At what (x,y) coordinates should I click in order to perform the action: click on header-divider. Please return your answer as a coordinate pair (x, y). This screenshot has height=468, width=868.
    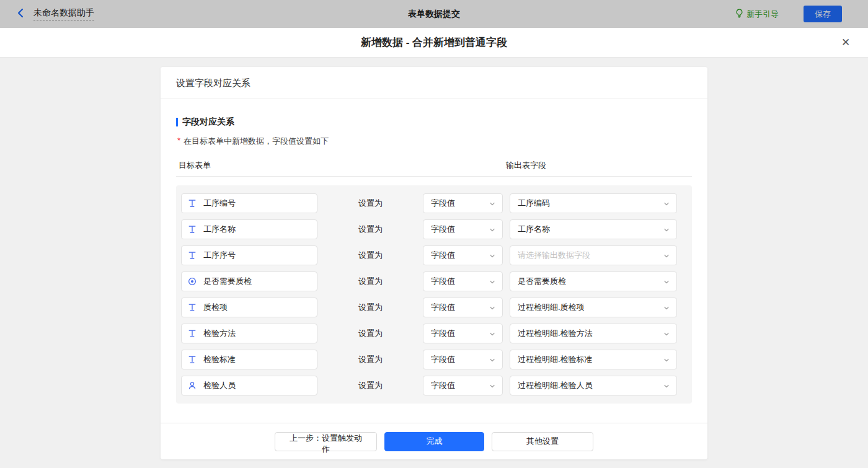
    Looking at the image, I should click on (434, 176).